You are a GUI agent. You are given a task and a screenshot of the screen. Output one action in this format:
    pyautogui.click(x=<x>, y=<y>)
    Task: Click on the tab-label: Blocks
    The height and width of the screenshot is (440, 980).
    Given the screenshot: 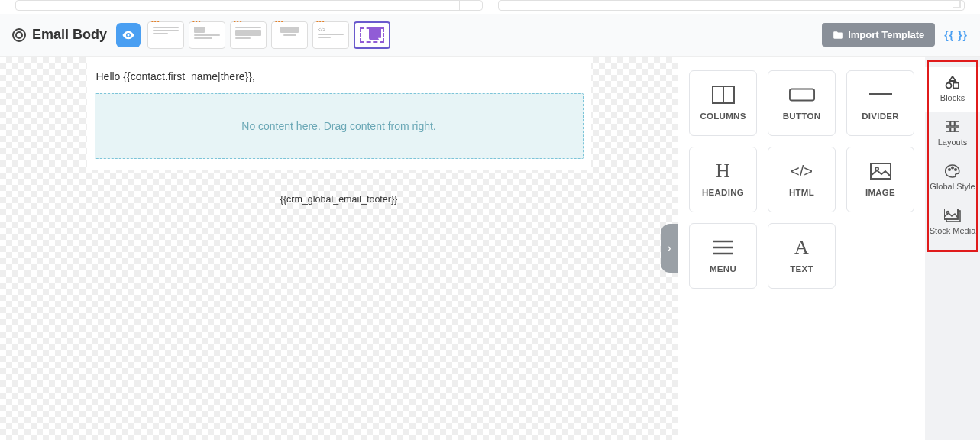 What is the action you would take?
    pyautogui.click(x=953, y=98)
    